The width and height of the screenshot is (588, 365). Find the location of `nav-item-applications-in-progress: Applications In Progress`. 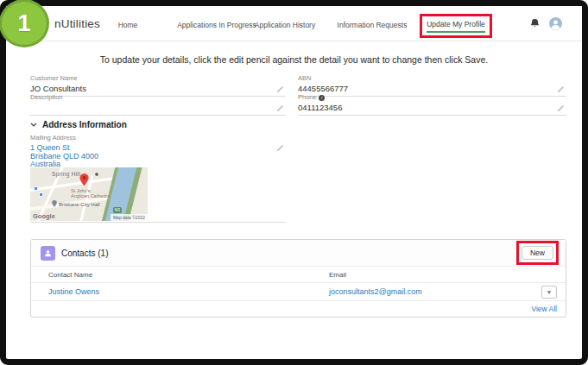

nav-item-applications-in-progress: Applications In Progress is located at coordinates (217, 25).